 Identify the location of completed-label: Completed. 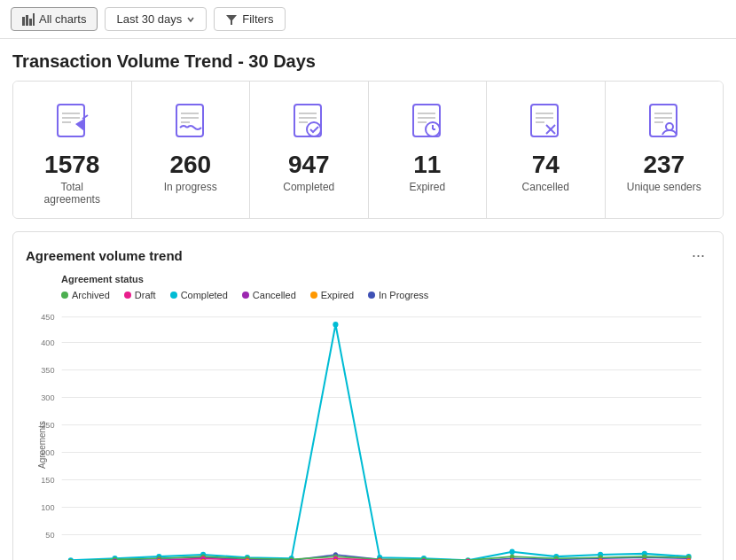
(309, 187).